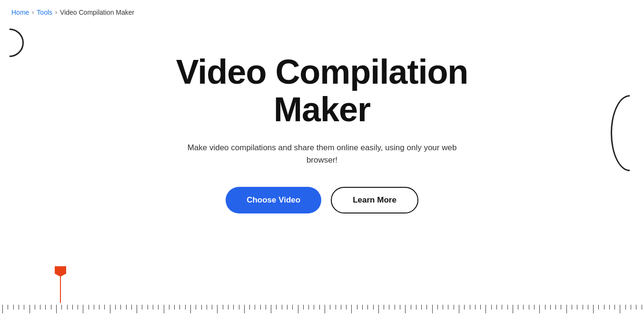  What do you see at coordinates (45, 12) in the screenshot?
I see `breadcrumb-tools: Tools` at bounding box center [45, 12].